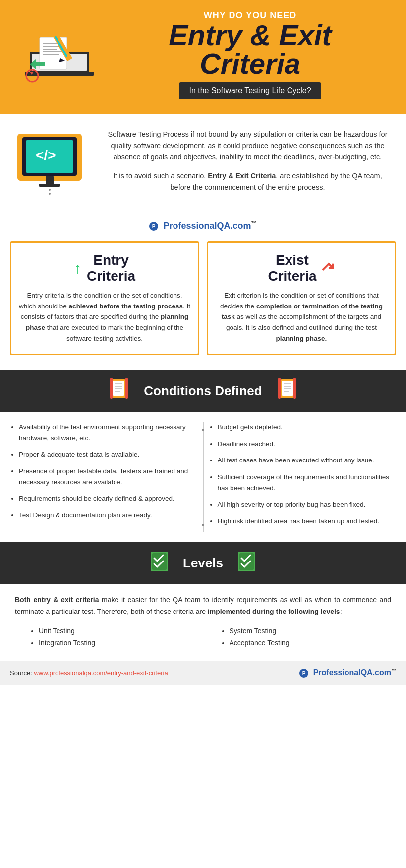  Describe the element at coordinates (203, 563) in the screenshot. I see `levels-header: Levels` at that location.